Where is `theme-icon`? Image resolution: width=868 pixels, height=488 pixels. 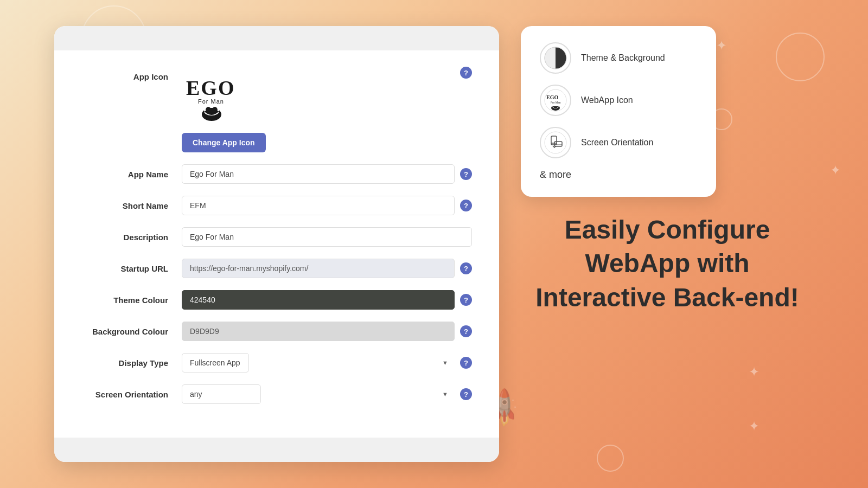 theme-icon is located at coordinates (556, 58).